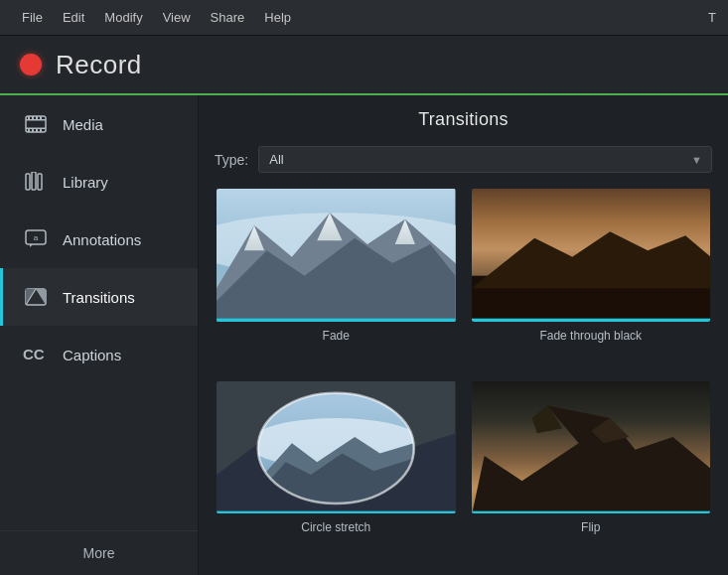 This screenshot has height=575, width=728. I want to click on sidebar-item-library: Library, so click(99, 182).